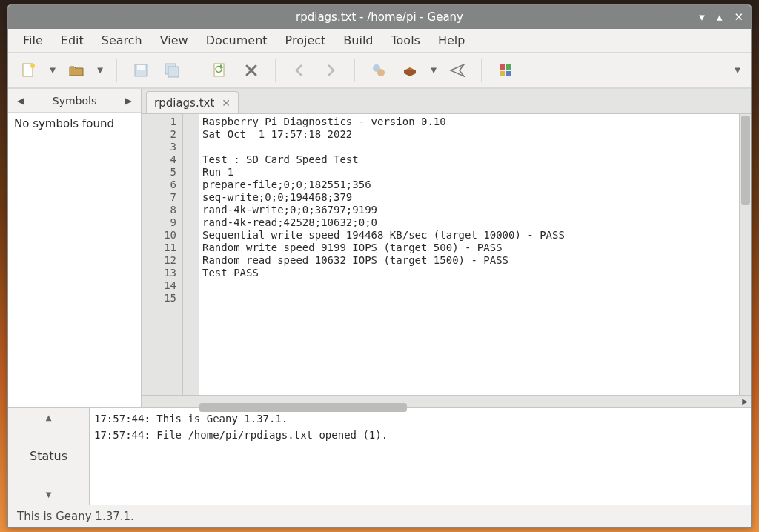 This screenshot has width=759, height=532. Describe the element at coordinates (451, 40) in the screenshot. I see `menu-help: Help` at that location.